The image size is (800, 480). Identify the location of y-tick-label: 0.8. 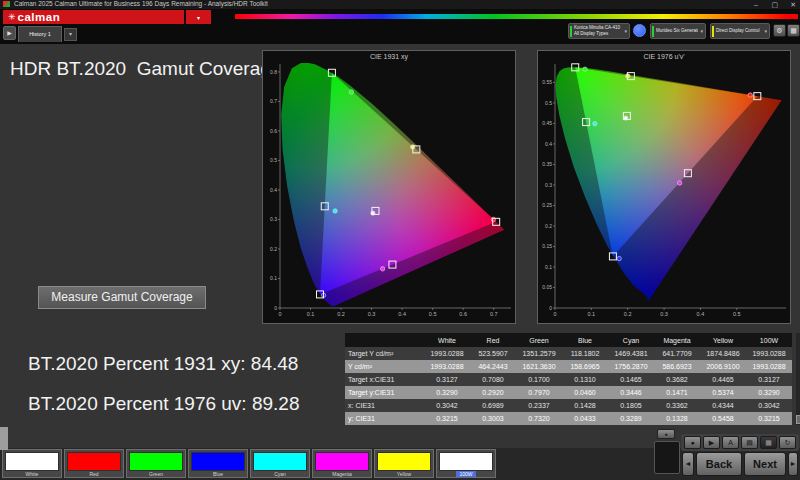
(274, 72).